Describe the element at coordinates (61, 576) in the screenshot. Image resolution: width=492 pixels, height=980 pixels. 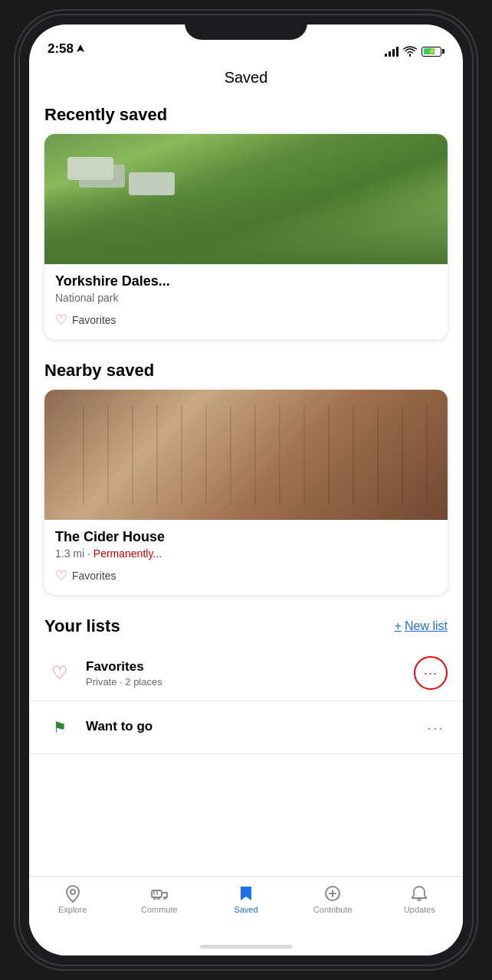
I see `heart-icon-ciderhouse: ♡` at that location.